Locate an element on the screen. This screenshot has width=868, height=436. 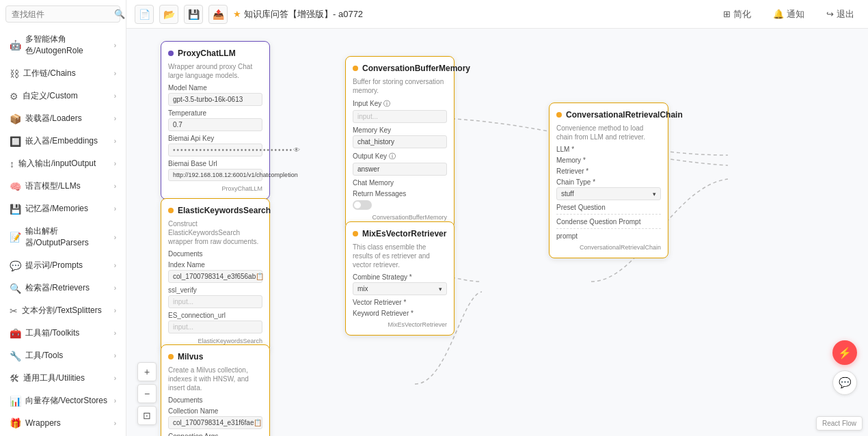
sidebar-item-toolkits: 🧰 工具箱/Toolkits › is located at coordinates (63, 333).